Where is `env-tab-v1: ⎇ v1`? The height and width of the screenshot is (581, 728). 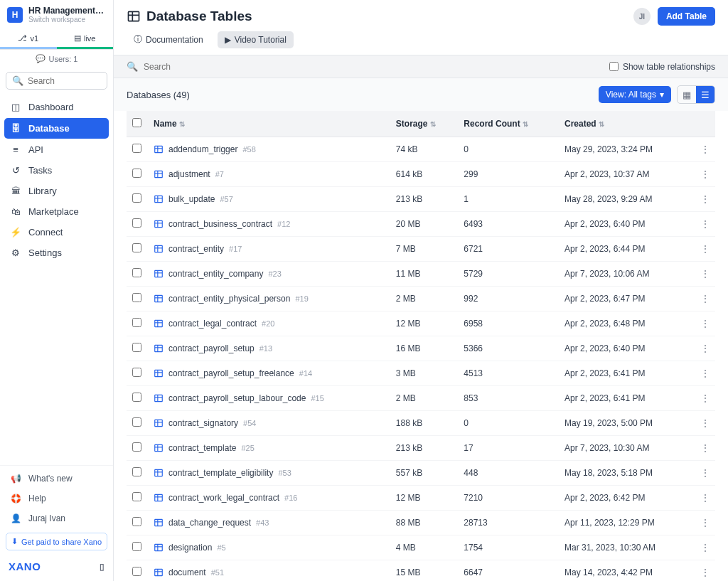
env-tab-v1: ⎇ v1 is located at coordinates (28, 39).